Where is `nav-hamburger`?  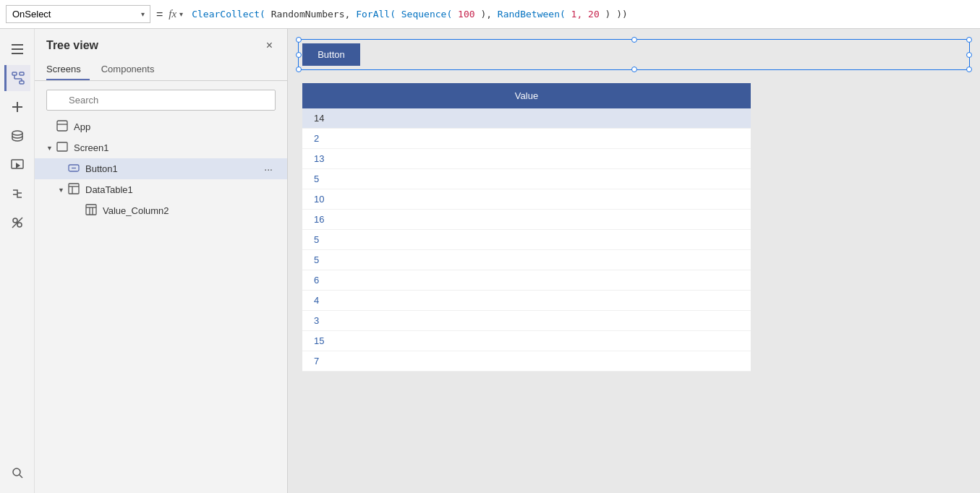
nav-hamburger is located at coordinates (17, 49).